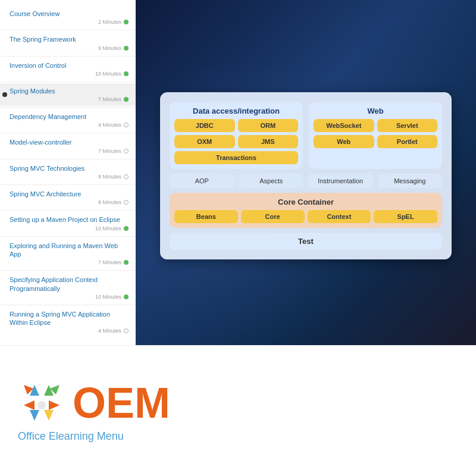 This screenshot has height=476, width=476. What do you see at coordinates (306, 181) in the screenshot?
I see `middle-row: AOP Aspects Instrumentation Messaging` at bounding box center [306, 181].